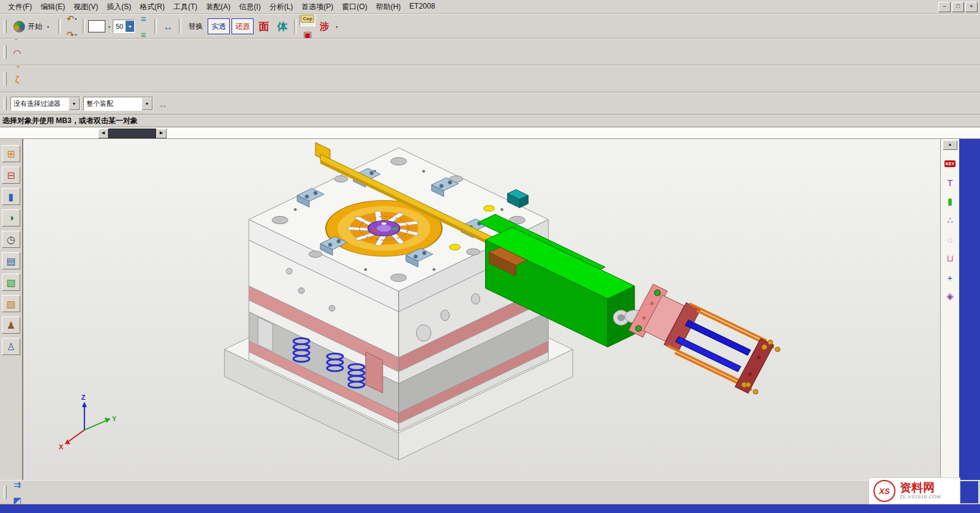 Image resolution: width=980 pixels, height=513 pixels. Describe the element at coordinates (282, 26) in the screenshot. I see `body-select-button: 体` at that location.